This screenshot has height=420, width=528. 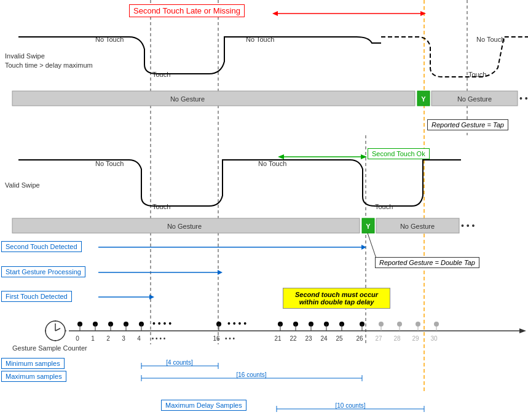 What do you see at coordinates (309, 338) in the screenshot?
I see `counter-num-23: 23` at bounding box center [309, 338].